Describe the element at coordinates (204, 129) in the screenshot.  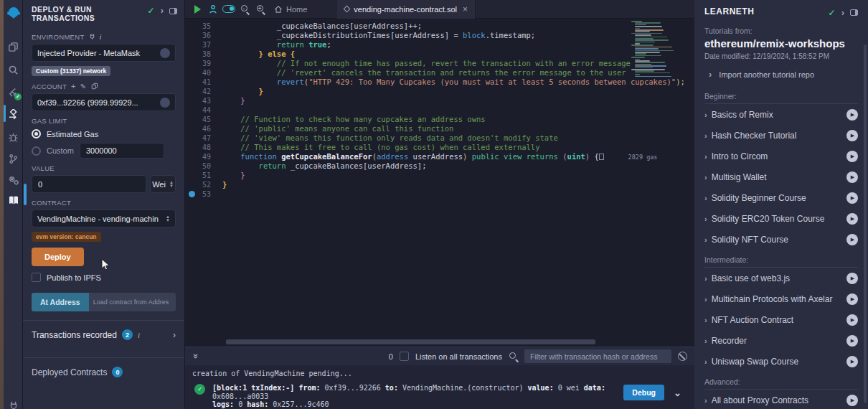
I see `line-number: 46` at that location.